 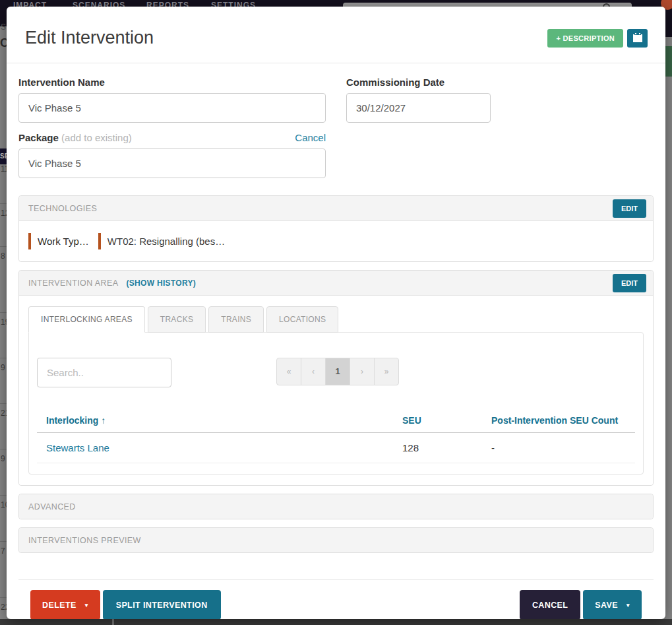 What do you see at coordinates (386, 372) in the screenshot?
I see `pagination-last-button: »` at bounding box center [386, 372].